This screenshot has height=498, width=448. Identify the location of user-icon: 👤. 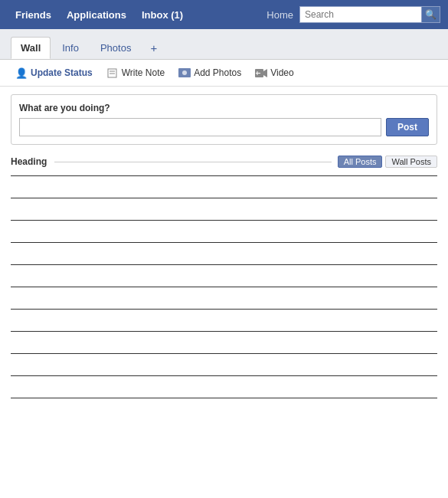
(21, 73).